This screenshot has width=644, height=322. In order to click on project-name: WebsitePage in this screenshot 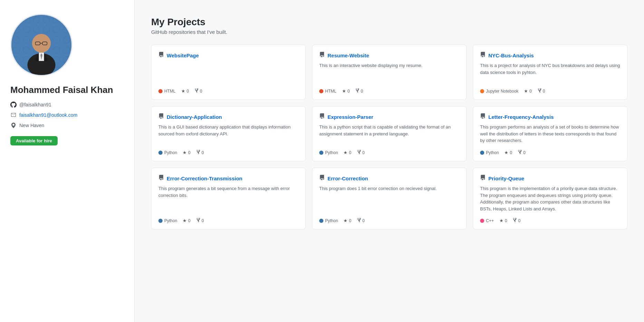, I will do `click(183, 55)`.